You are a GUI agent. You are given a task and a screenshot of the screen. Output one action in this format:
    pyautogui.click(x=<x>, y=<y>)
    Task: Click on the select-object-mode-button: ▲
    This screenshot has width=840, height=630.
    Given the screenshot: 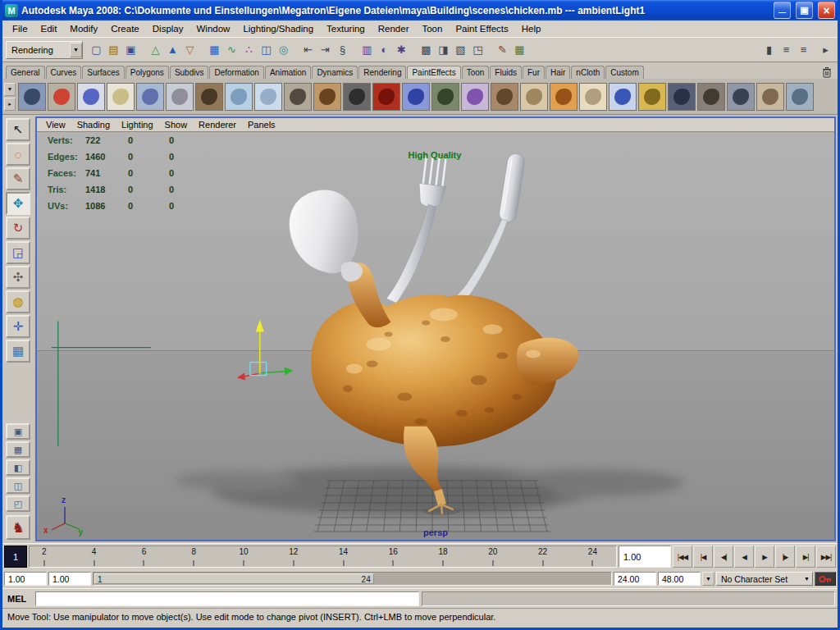 What is the action you would take?
    pyautogui.click(x=172, y=50)
    